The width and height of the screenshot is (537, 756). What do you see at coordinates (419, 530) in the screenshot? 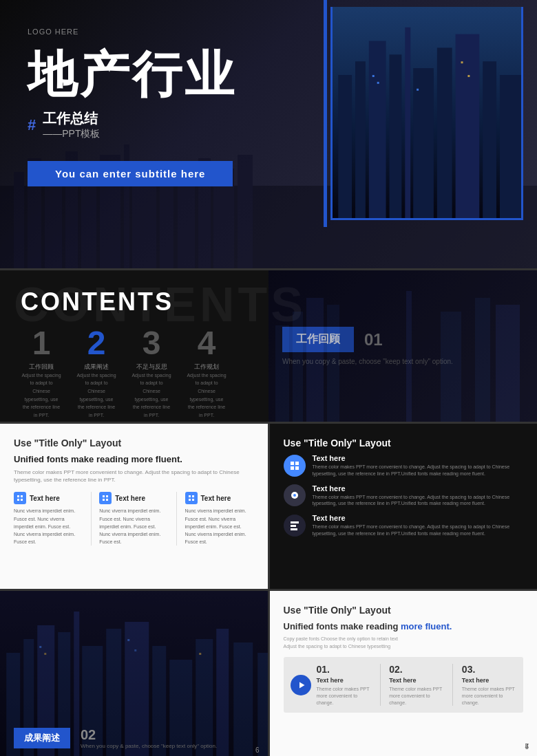
I see `row3-desc: Theme color makes PPT more convenient to…` at bounding box center [419, 530].